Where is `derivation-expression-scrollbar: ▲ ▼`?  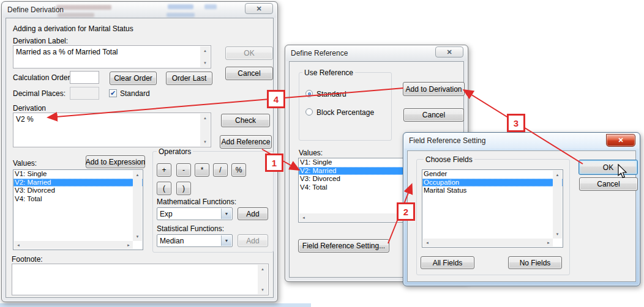
derivation-expression-scrollbar: ▲ ▼ is located at coordinates (205, 130).